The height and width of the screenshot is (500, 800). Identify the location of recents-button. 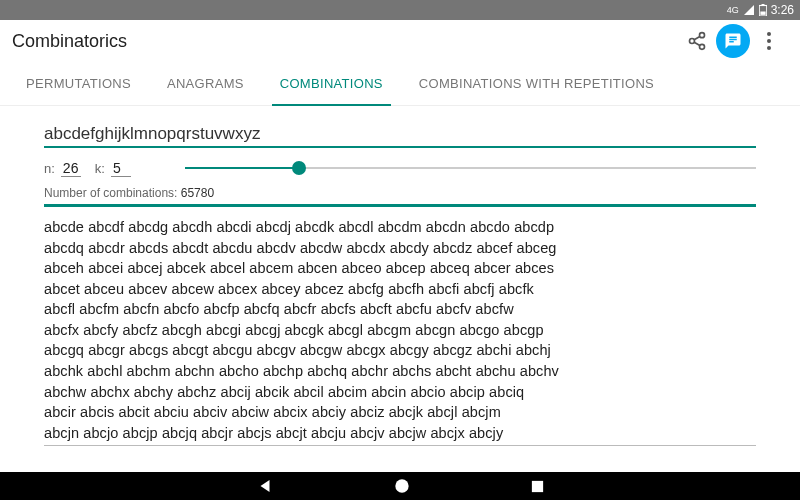
(538, 486).